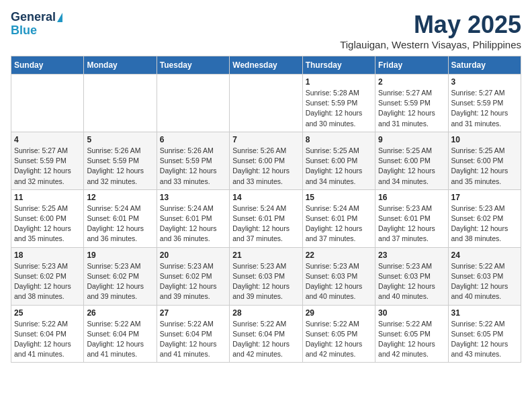 This screenshot has width=532, height=411. I want to click on day-number: 24, so click(485, 255).